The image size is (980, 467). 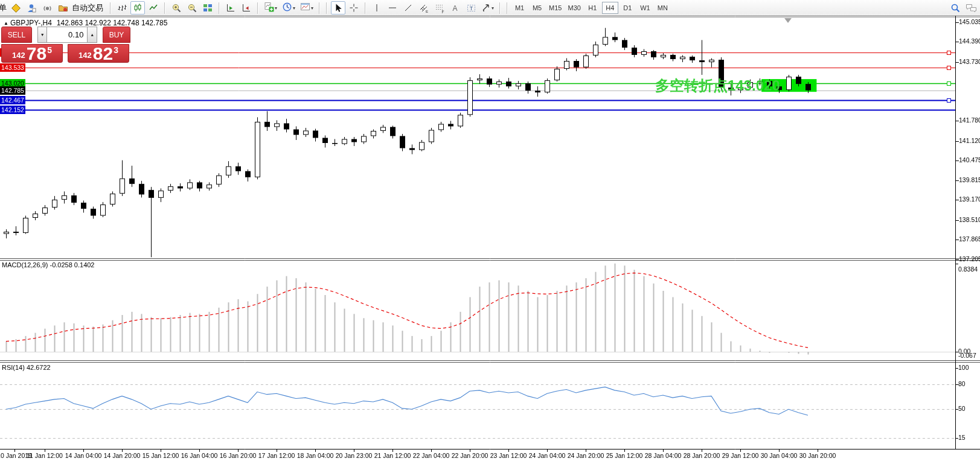 What do you see at coordinates (392, 8) in the screenshot?
I see `horizontal-line-button` at bounding box center [392, 8].